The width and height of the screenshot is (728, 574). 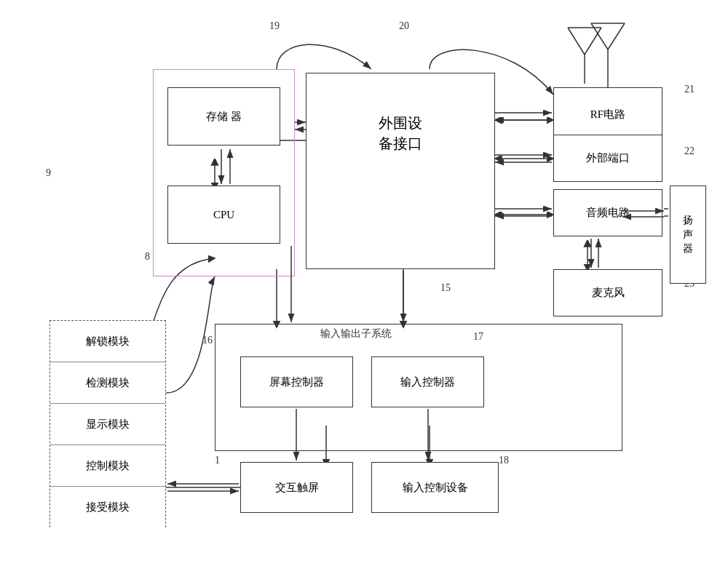 I want to click on screen-ctrl-box: 屏幕控制器, so click(x=297, y=382).